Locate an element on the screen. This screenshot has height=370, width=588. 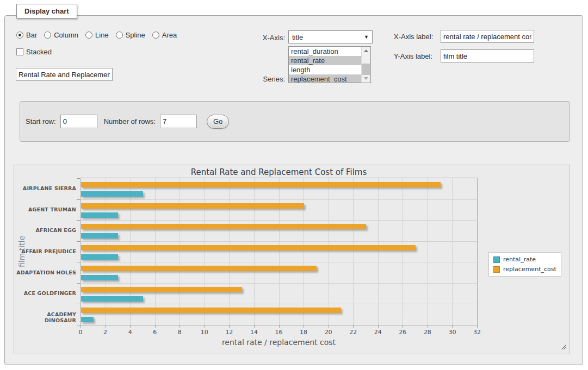
legend-label: replacement_cost is located at coordinates (530, 269).